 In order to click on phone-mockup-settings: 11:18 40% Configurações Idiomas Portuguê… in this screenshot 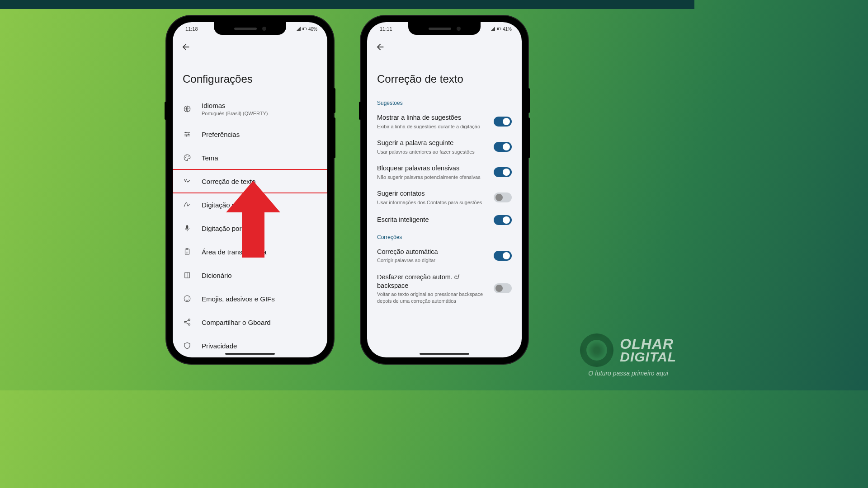, I will do `click(250, 190)`.